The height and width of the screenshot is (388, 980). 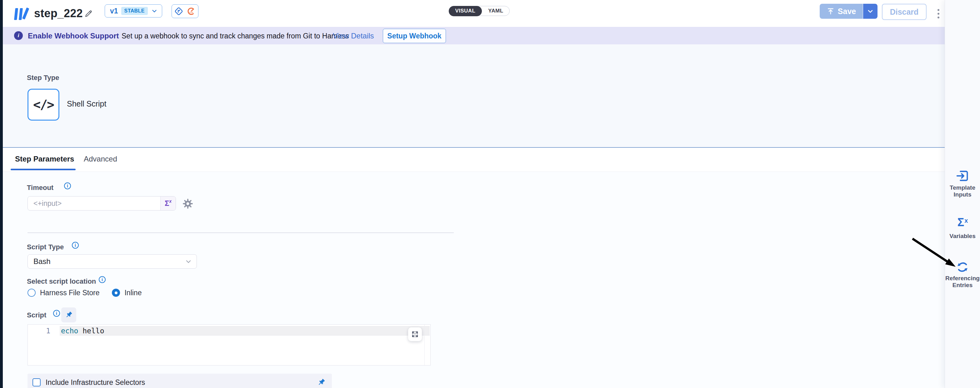 What do you see at coordinates (842, 11) in the screenshot?
I see `save-button: Save` at bounding box center [842, 11].